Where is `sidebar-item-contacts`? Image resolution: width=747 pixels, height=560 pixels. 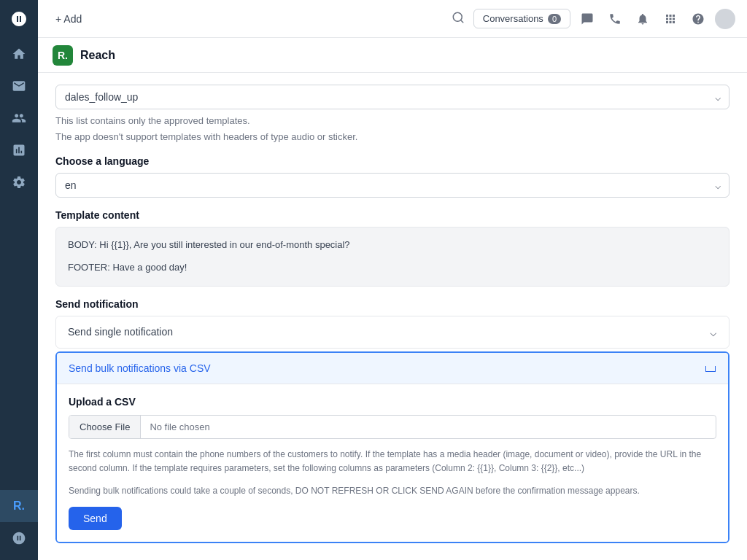 sidebar-item-contacts is located at coordinates (19, 118).